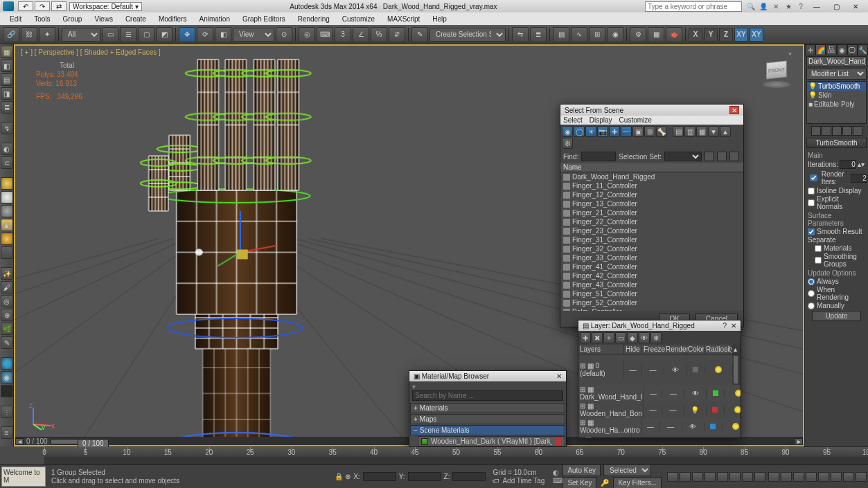 The width and height of the screenshot is (868, 488). Describe the element at coordinates (561, 35) in the screenshot. I see `layer-manager-icon: ▤` at that location.